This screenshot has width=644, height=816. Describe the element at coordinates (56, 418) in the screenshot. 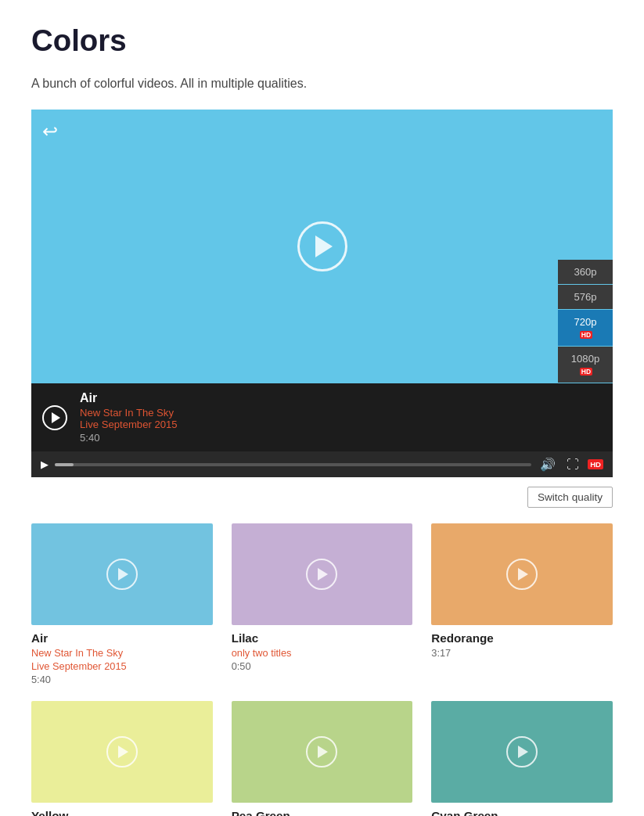

I see `info-play-icon` at that location.